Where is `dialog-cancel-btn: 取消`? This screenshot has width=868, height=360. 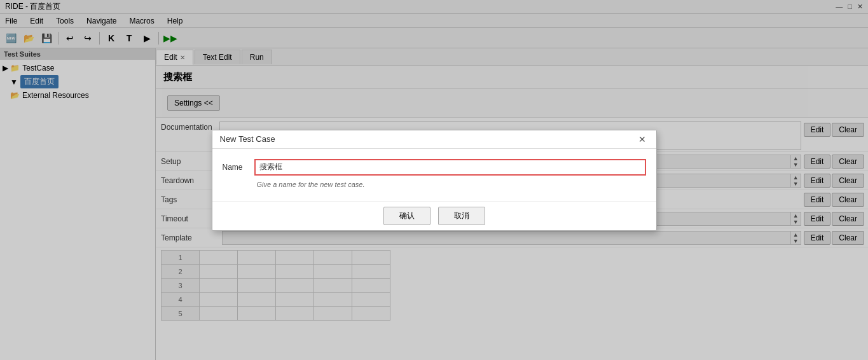
dialog-cancel-btn: 取消 is located at coordinates (462, 216).